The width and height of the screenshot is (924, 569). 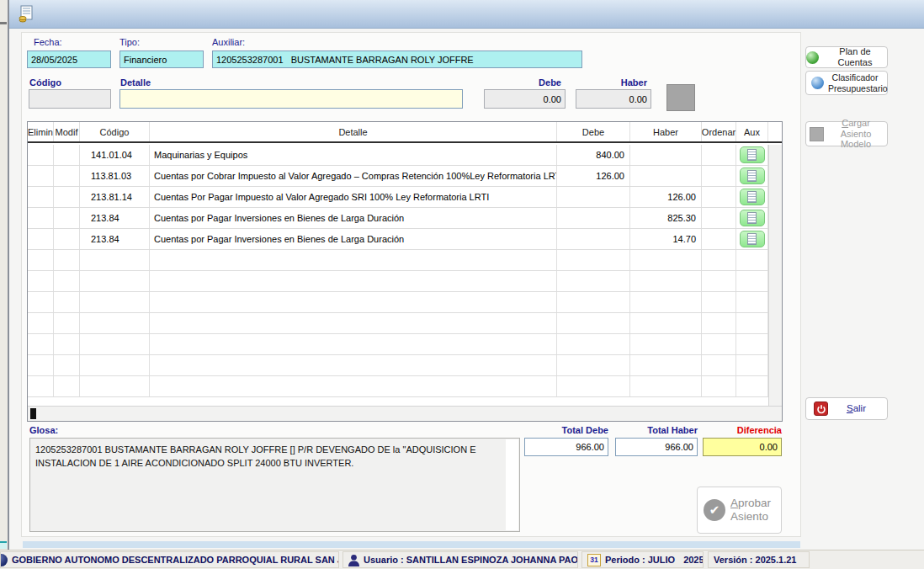 I want to click on cell: 213.84, so click(x=114, y=239).